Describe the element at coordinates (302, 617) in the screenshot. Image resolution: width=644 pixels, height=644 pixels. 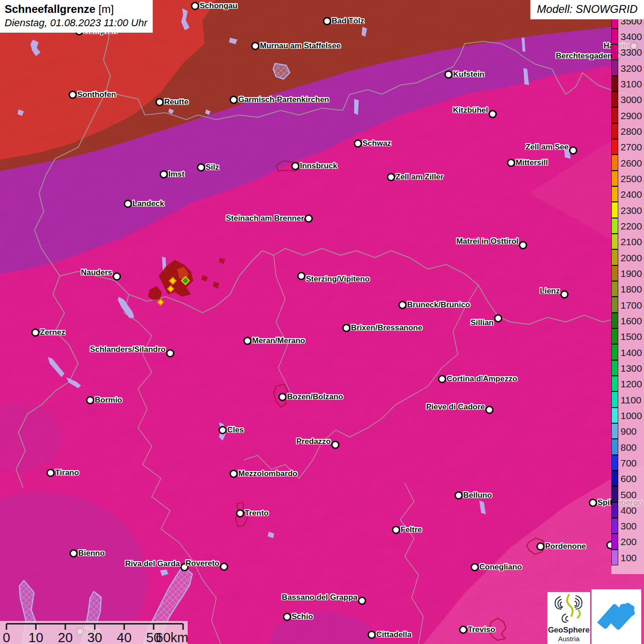
I see `city-label: Schio` at that location.